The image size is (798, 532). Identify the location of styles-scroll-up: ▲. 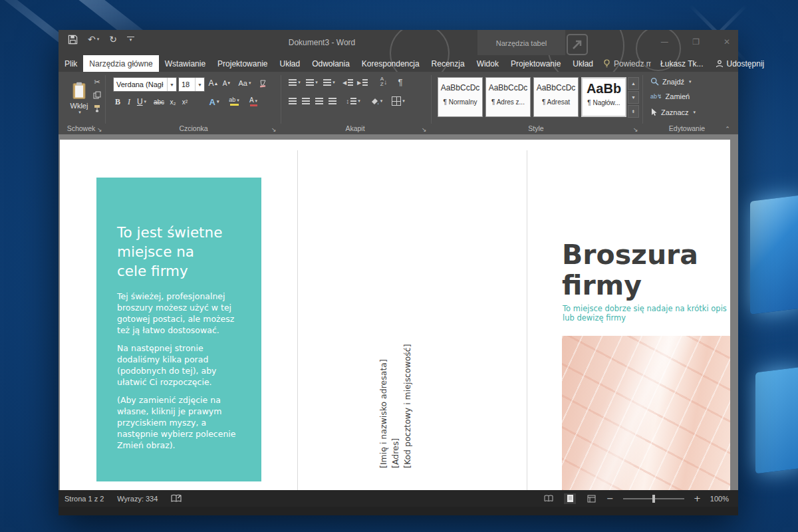
(633, 84).